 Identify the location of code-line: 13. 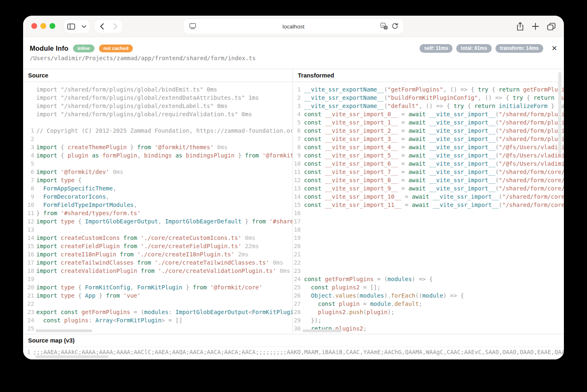
(158, 230).